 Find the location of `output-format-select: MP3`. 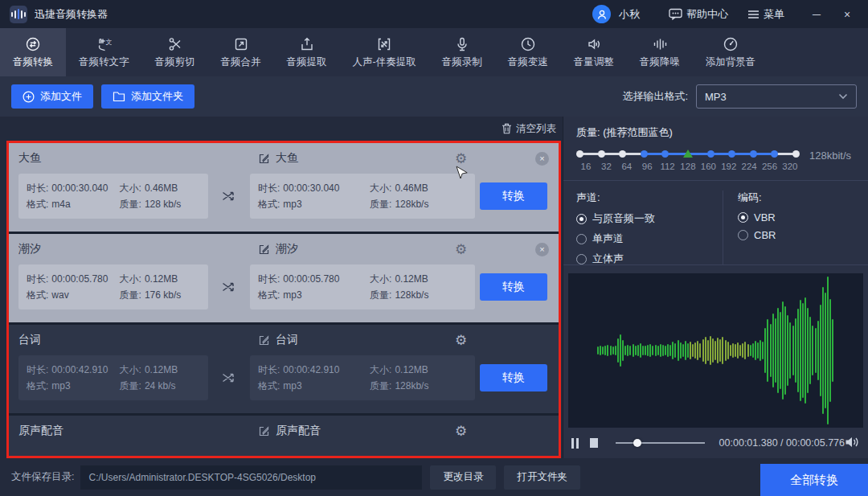

output-format-select: MP3 is located at coordinates (776, 96).